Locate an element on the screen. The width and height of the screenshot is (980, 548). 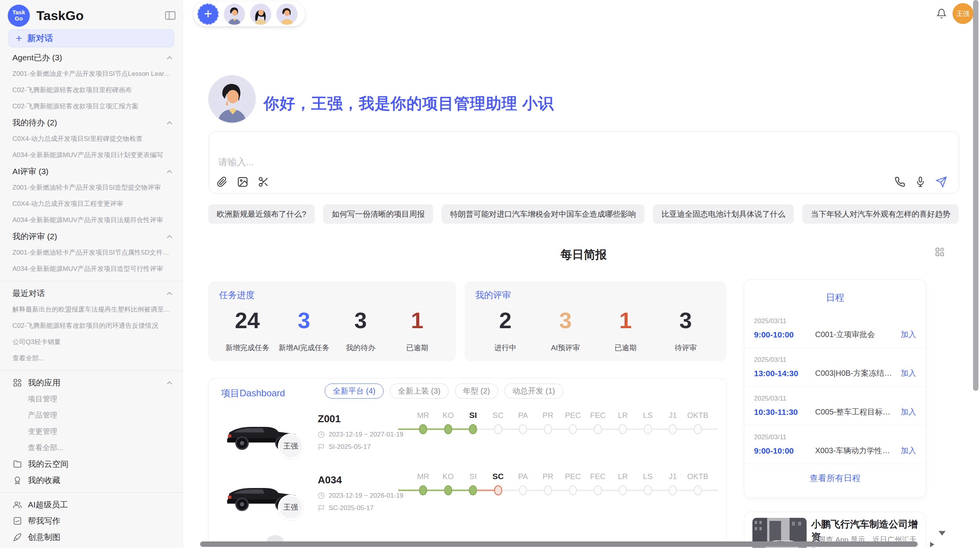
stat-value: 1 is located at coordinates (417, 320).